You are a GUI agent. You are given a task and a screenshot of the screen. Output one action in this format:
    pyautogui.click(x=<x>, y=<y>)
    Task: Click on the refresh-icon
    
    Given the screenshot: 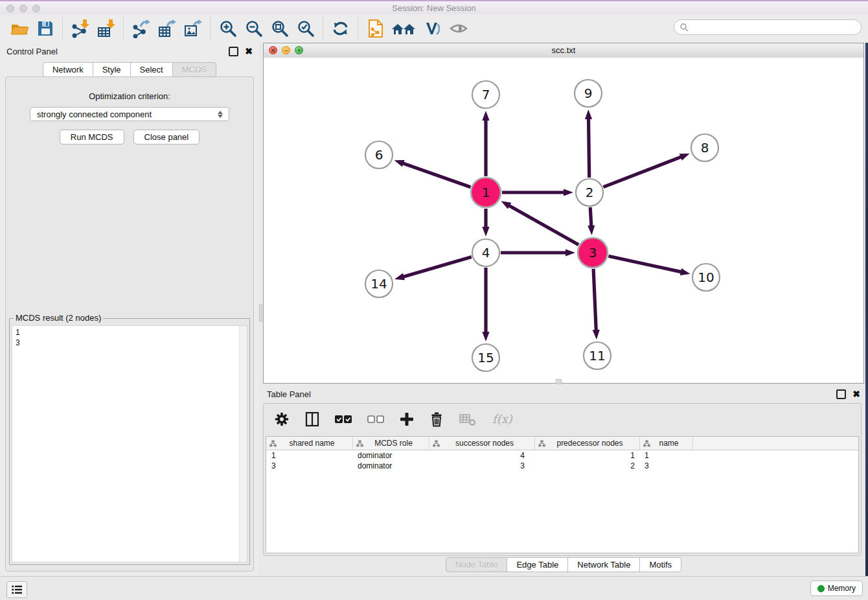 What is the action you would take?
    pyautogui.click(x=341, y=29)
    